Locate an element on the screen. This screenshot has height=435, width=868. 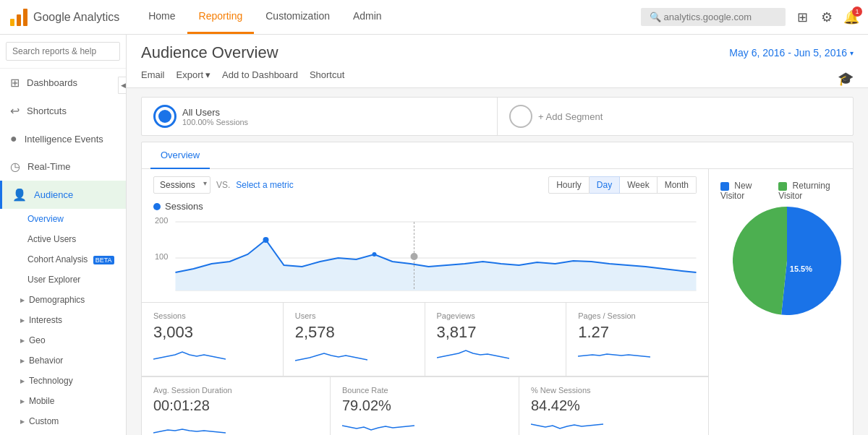
page-header: Audience Overview May 6, 2016 - Jun 5, 2… is located at coordinates (498, 61).